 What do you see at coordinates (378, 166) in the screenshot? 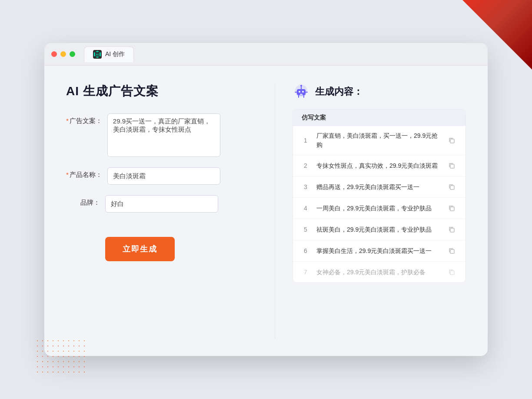
I see `result-text: 专抹女性斑点，真实功效，29.9元美白淡斑霜` at bounding box center [378, 166].